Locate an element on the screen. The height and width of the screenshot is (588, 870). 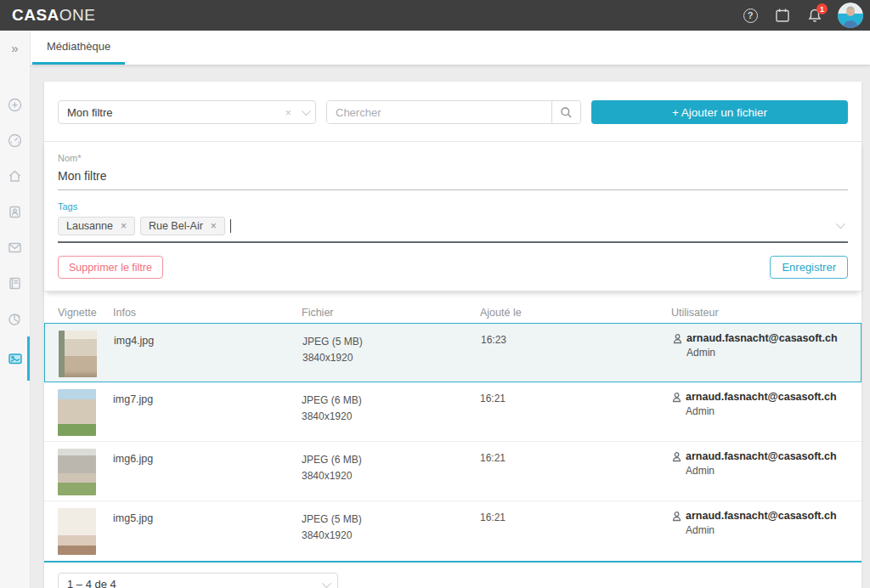
search-button is located at coordinates (566, 112).